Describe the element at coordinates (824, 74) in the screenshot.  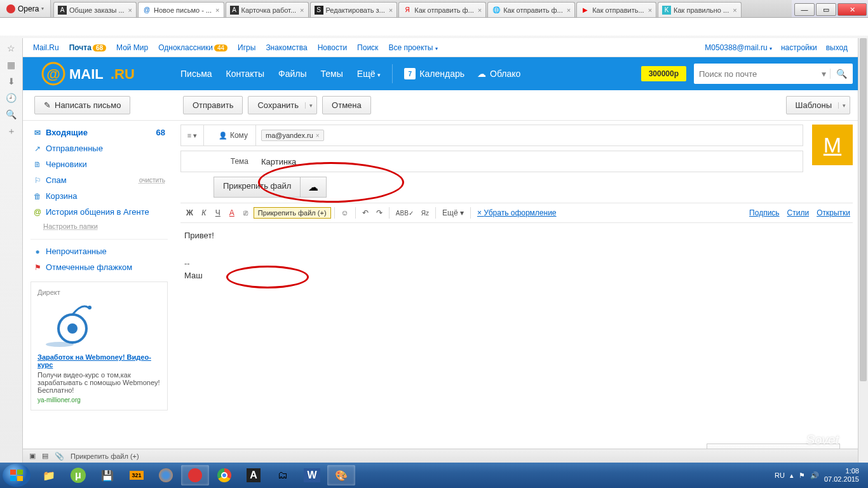
I see `search-dropdown: ▾` at that location.